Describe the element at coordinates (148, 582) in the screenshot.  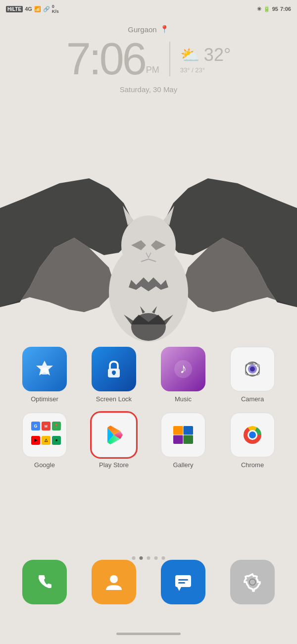
I see `dock` at that location.